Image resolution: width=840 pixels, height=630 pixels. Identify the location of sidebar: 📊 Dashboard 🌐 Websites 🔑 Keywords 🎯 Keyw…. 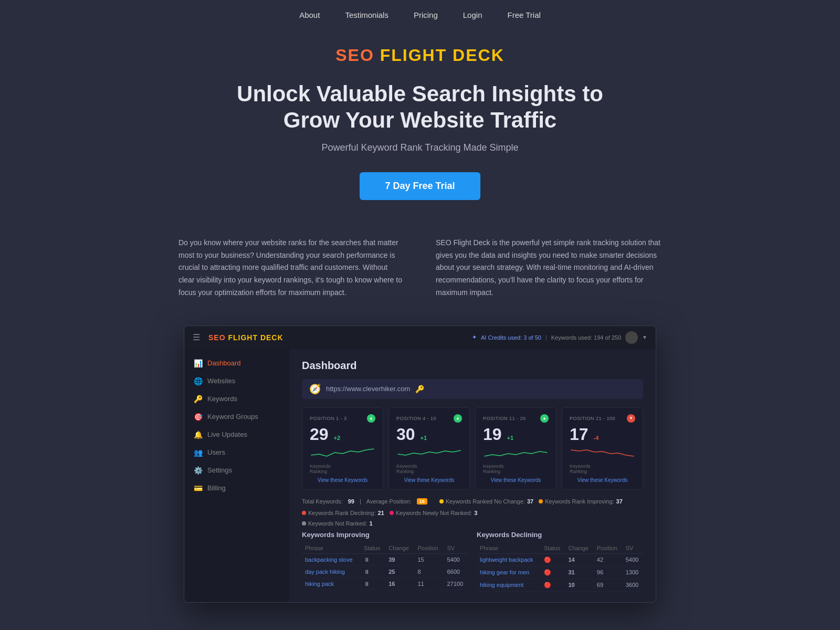
(237, 476).